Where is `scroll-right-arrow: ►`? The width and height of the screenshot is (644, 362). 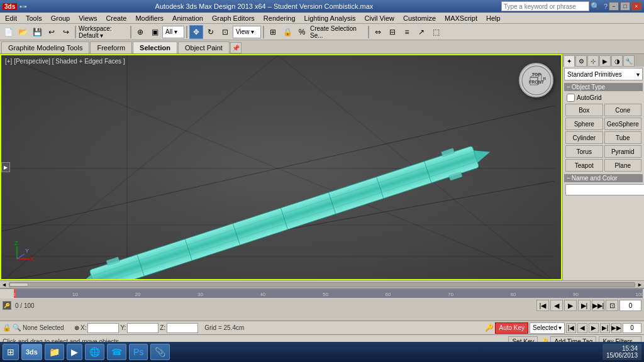
scroll-right-arrow: ► is located at coordinates (640, 285).